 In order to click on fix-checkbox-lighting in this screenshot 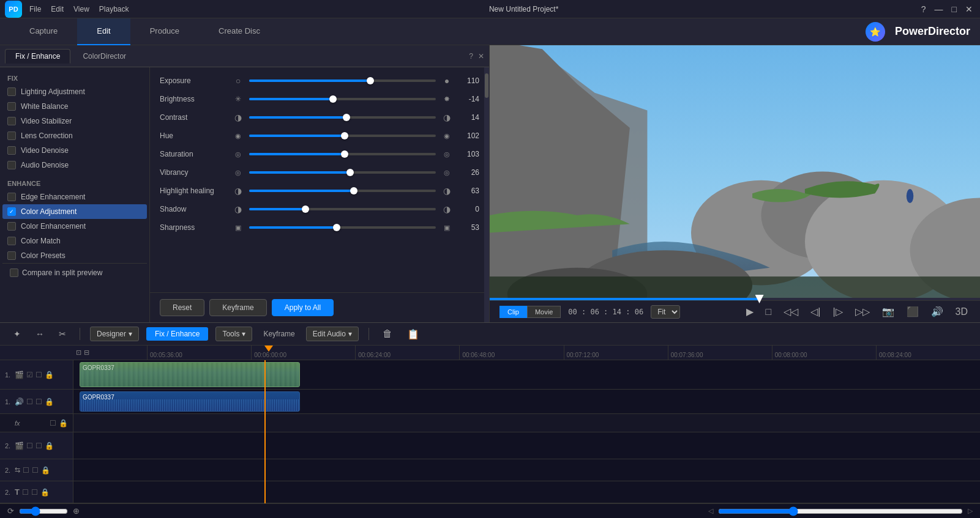, I will do `click(12, 92)`.